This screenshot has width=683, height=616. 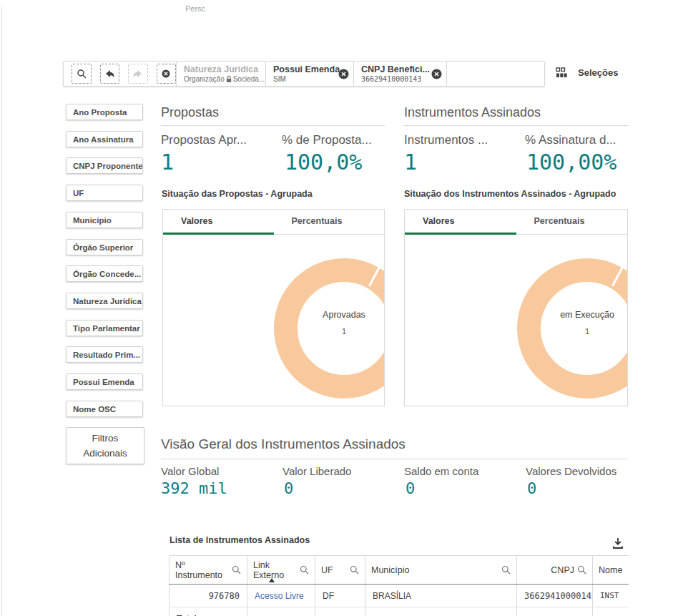 What do you see at coordinates (82, 74) in the screenshot?
I see `search-selections-icon` at bounding box center [82, 74].